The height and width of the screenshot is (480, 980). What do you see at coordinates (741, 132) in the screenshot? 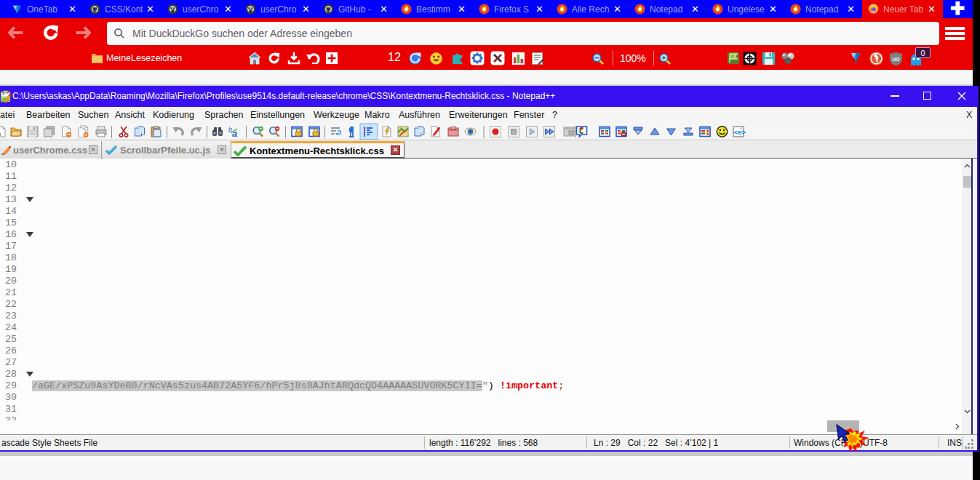
I see `svg-text: <e>` at bounding box center [741, 132].